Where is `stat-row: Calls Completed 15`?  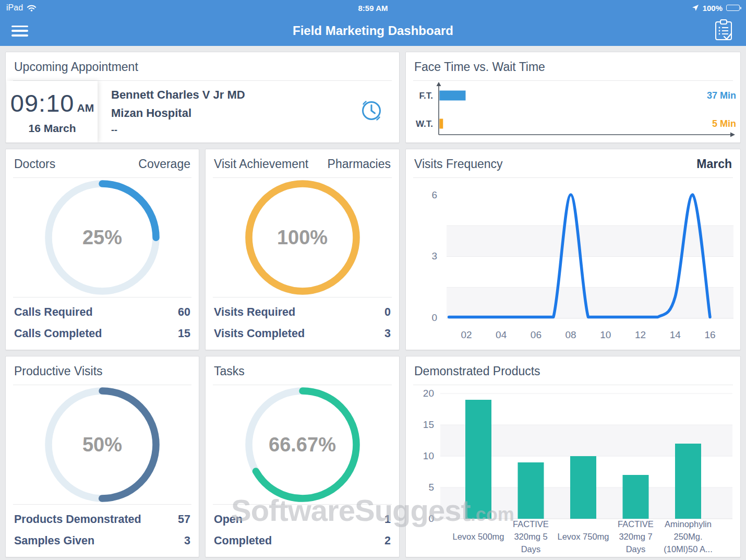
stat-row: Calls Completed 15 is located at coordinates (102, 334).